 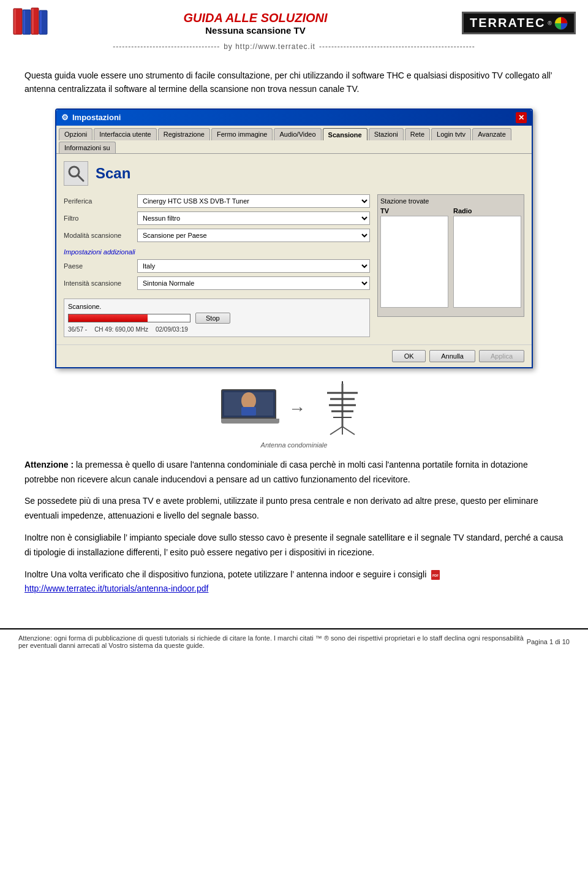 What do you see at coordinates (294, 414) in the screenshot?
I see `antenna-section: →` at bounding box center [294, 414].